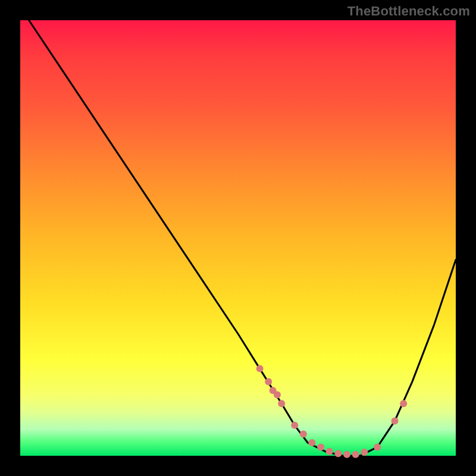 The height and width of the screenshot is (476, 476). Describe the element at coordinates (332, 412) in the screenshot. I see `points-layer` at that location.